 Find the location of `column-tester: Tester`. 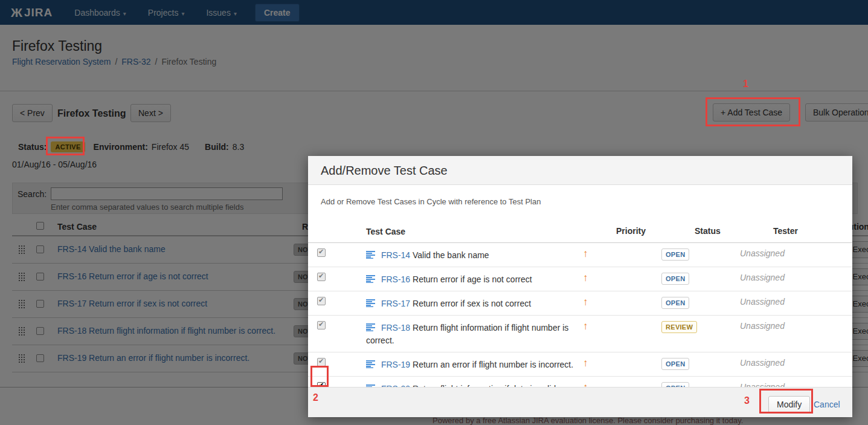

column-tester: Tester is located at coordinates (813, 231).